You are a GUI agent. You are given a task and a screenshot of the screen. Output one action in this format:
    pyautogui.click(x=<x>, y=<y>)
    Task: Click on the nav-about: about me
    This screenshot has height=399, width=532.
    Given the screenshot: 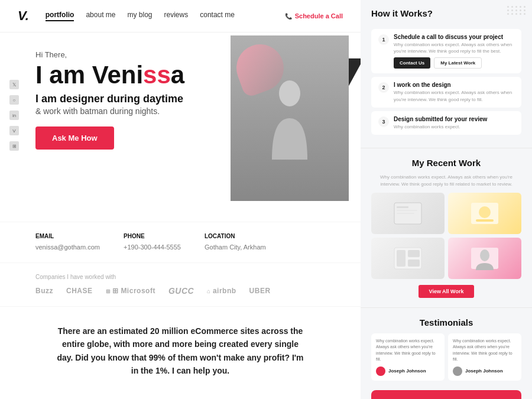 What is the action you would take?
    pyautogui.click(x=100, y=16)
    